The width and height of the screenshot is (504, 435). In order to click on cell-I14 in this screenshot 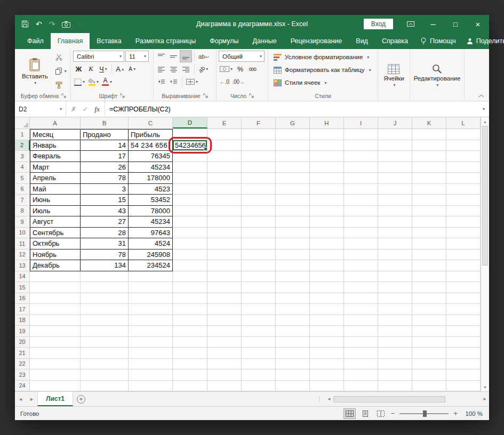, I will do `click(361, 277)`.